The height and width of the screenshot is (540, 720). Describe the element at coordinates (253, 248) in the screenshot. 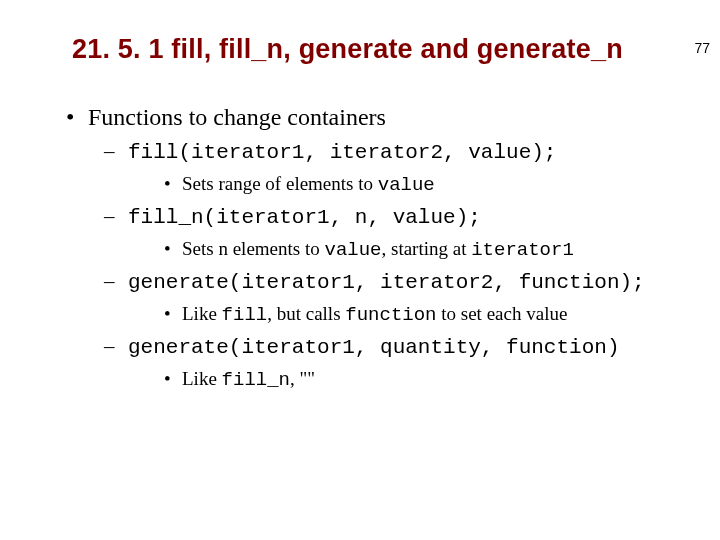

I see `desc-text: Sets n elements to` at that location.